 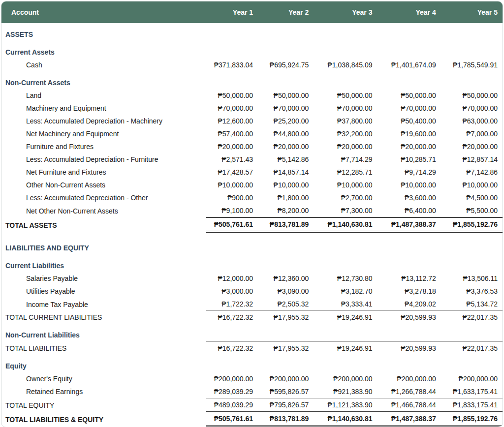 What do you see at coordinates (104, 80) in the screenshot?
I see `row-label: Non-Current Assets` at bounding box center [104, 80].